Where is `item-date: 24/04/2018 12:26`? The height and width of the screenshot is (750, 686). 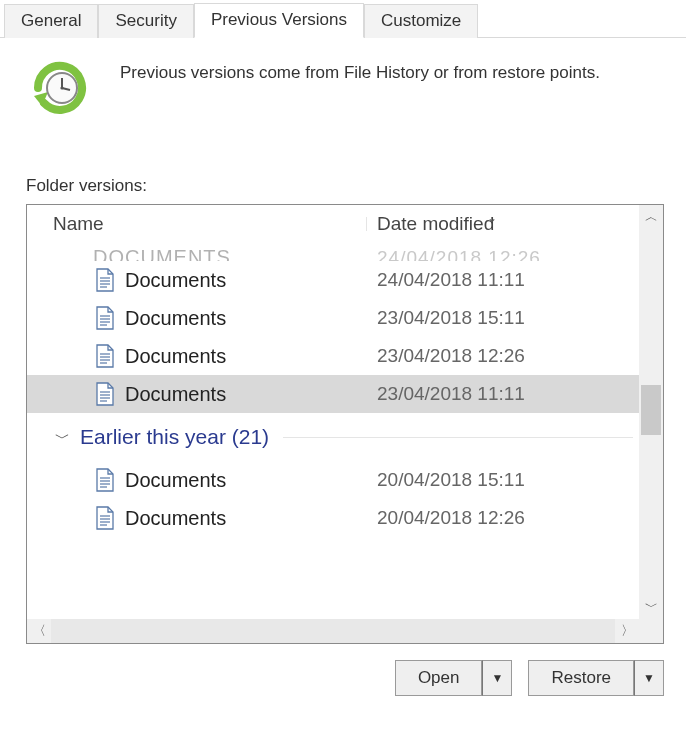 item-date: 24/04/2018 12:26 is located at coordinates (459, 254).